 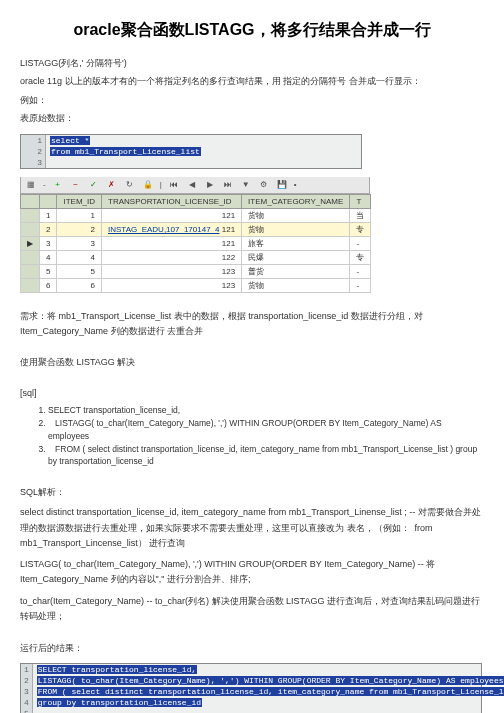 What do you see at coordinates (252, 81) in the screenshot?
I see `intro-line-1: oracle 11g 以上的版本才有的一个将指定列名的多行查询结果，用 指定的分…` at bounding box center [252, 81].